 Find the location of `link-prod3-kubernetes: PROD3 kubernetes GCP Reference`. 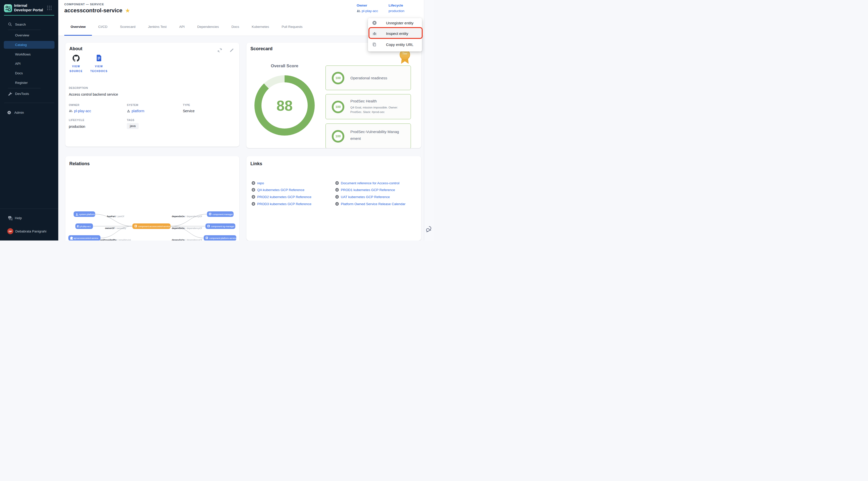

link-prod3-kubernetes: PROD3 kubernetes GCP Reference is located at coordinates (282, 204).